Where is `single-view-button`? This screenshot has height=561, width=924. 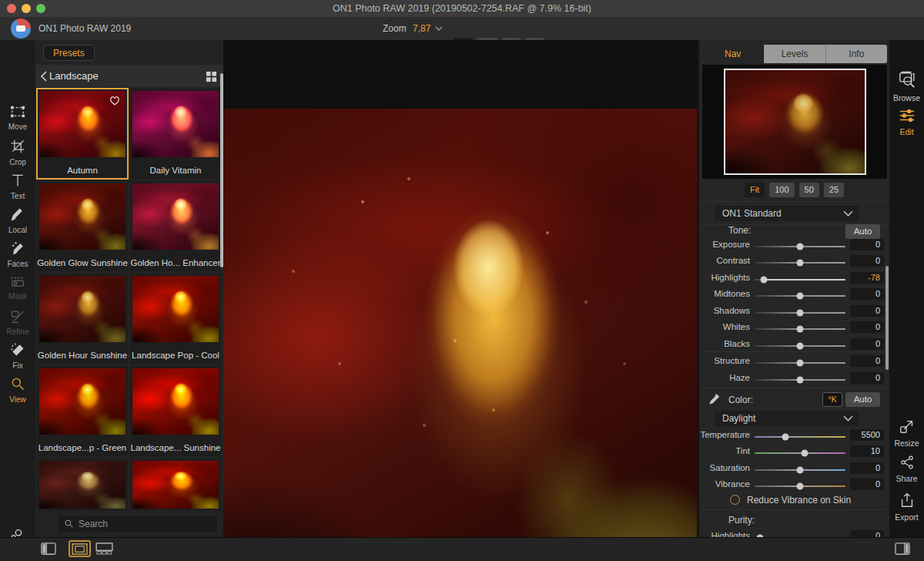 single-view-button is located at coordinates (80, 549).